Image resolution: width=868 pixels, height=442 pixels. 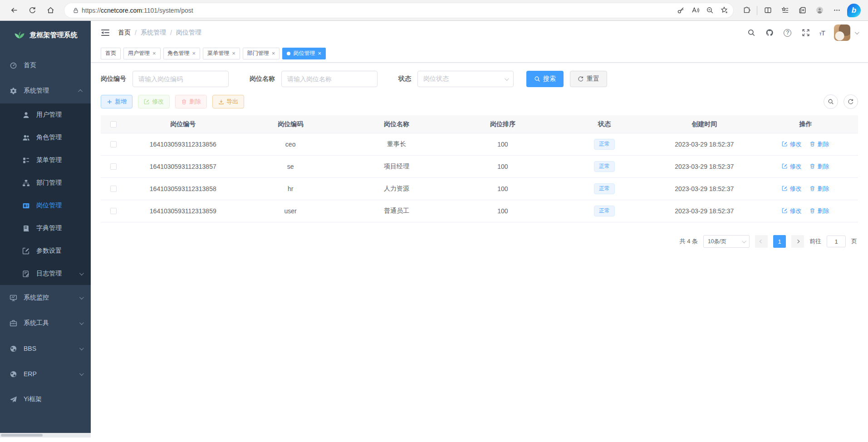 What do you see at coordinates (329, 79) in the screenshot?
I see `post-name-input` at bounding box center [329, 79].